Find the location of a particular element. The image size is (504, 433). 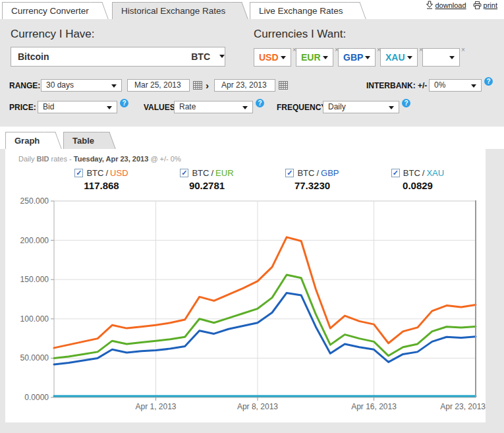

tab-graph: Graph is located at coordinates (29, 140).